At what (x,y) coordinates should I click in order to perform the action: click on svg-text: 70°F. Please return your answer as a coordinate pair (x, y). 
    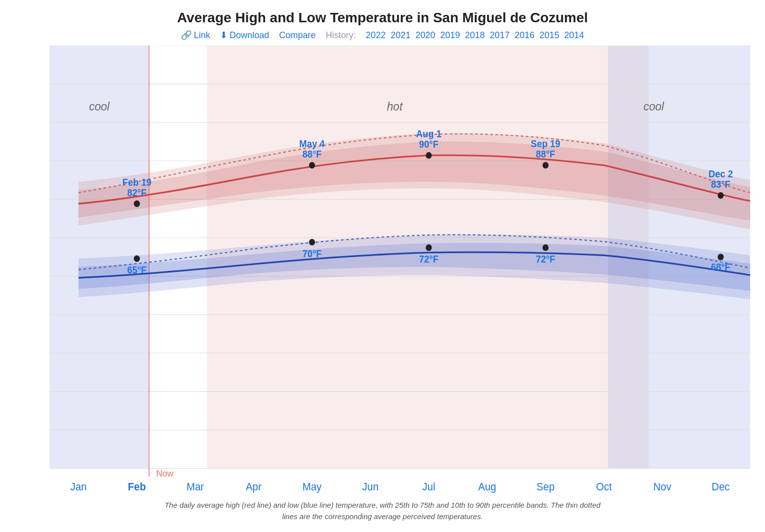
    Looking at the image, I should click on (312, 254).